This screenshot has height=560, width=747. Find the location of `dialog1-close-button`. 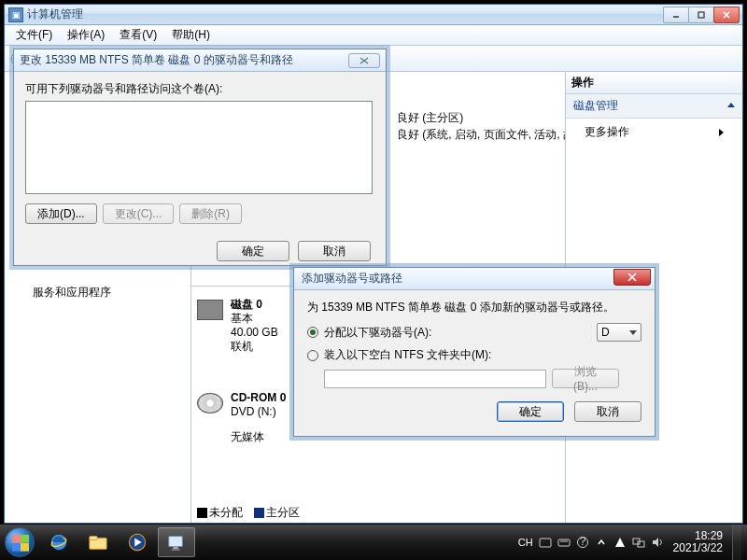

dialog1-close-button is located at coordinates (364, 61).